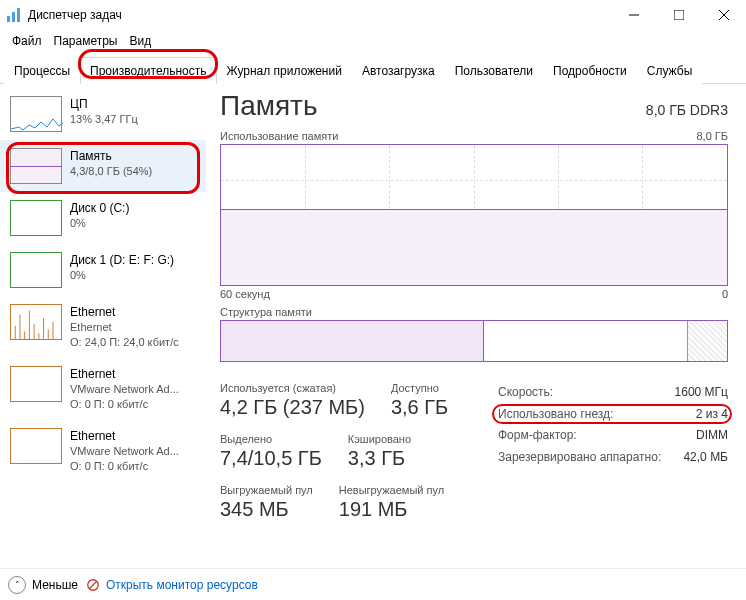  I want to click on memory-spec: 8,0 ГБ DDR3, so click(687, 110).